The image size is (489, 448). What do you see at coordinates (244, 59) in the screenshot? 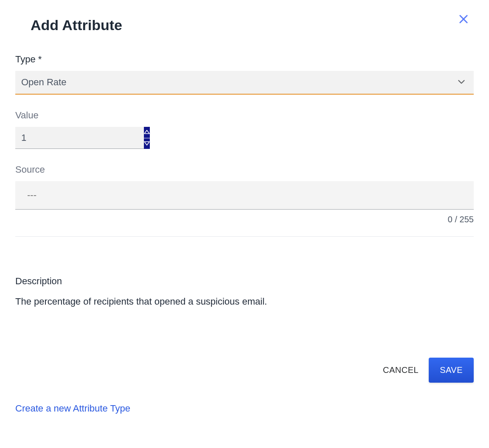
I see `type-label: Type *` at bounding box center [244, 59].